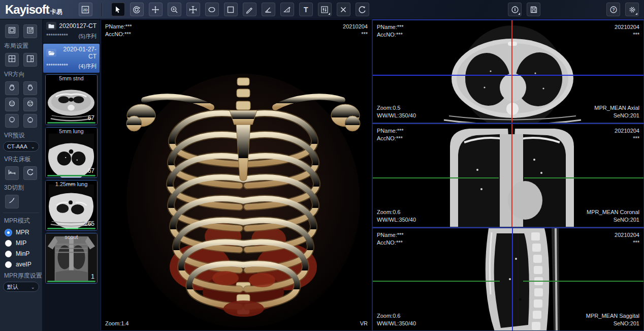  Describe the element at coordinates (12, 105) in the screenshot. I see `vr-face-front-button` at that location.